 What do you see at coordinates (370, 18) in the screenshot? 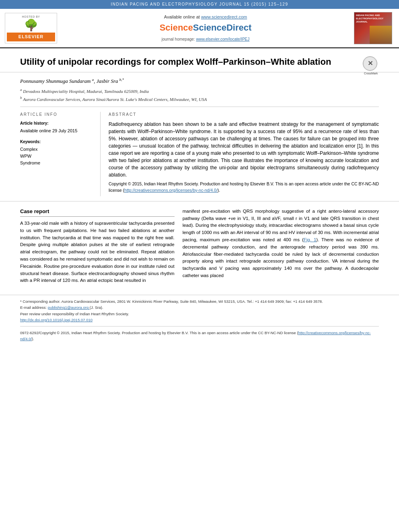
I see `cover-title-text: INDIAN PACING ANDELECTROPHYSIOLOGYJOURNA…` at bounding box center [370, 18].